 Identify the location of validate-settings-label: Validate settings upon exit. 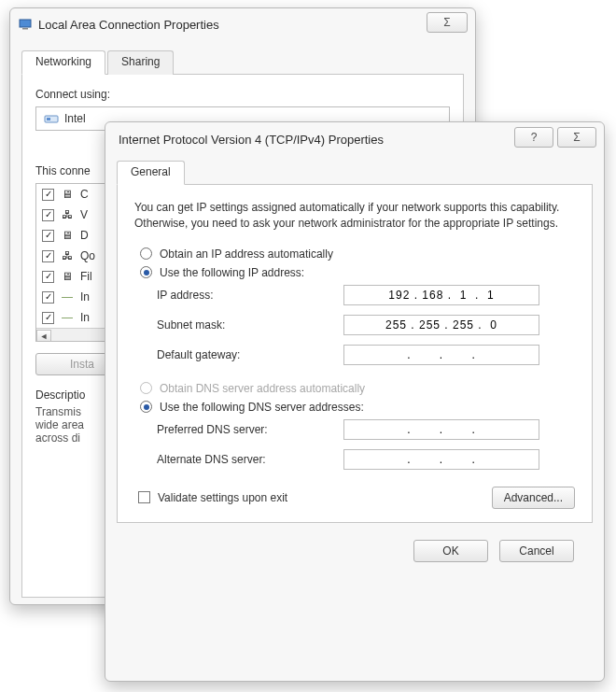
(222, 498).